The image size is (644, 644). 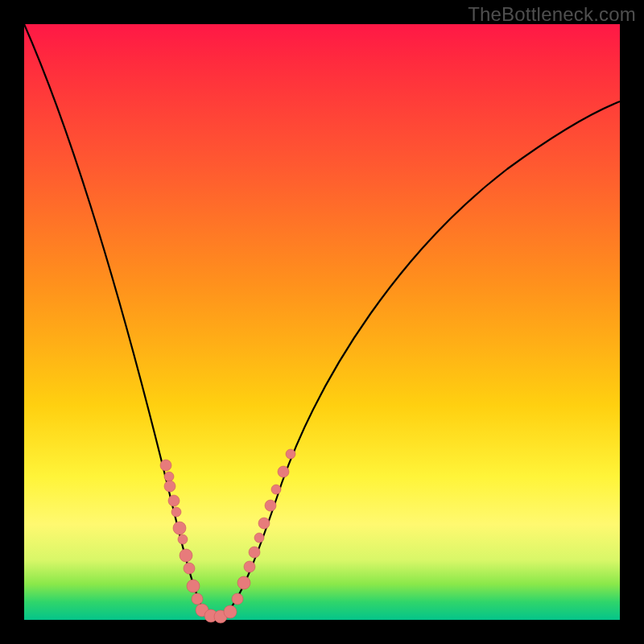 What do you see at coordinates (552, 14) in the screenshot?
I see `watermark-text: TheBottleneck.com` at bounding box center [552, 14].